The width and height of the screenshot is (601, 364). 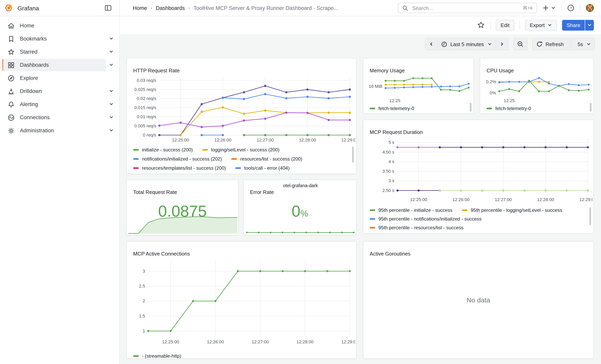 What do you see at coordinates (467, 8) in the screenshot?
I see `search-box: ⌘+k` at bounding box center [467, 8].